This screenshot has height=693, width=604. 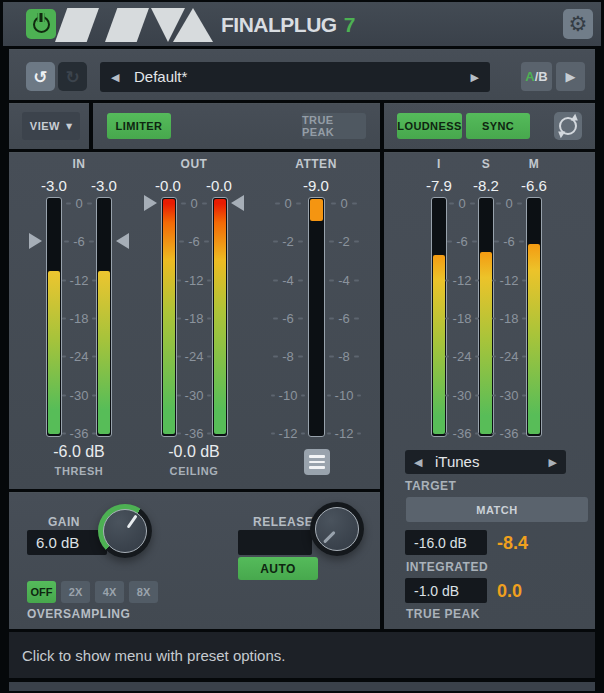 What do you see at coordinates (168, 186) in the screenshot?
I see `out-left-peak: -0.0` at bounding box center [168, 186].